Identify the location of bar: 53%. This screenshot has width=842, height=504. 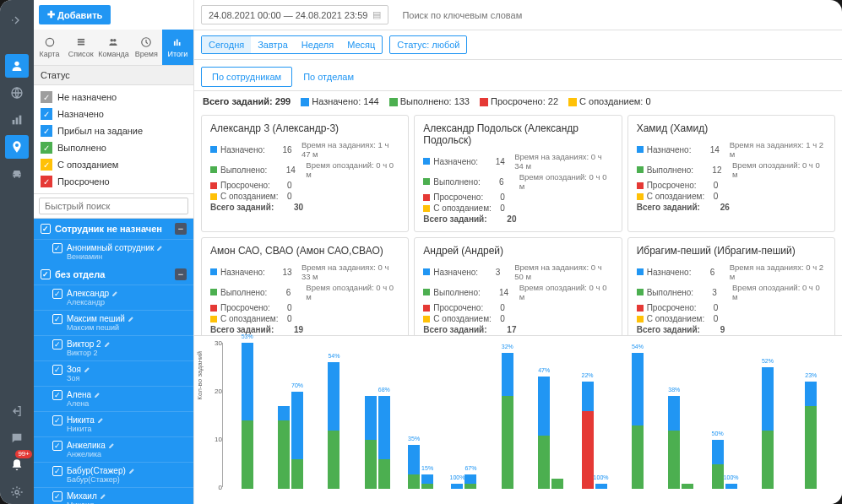
(247, 415).